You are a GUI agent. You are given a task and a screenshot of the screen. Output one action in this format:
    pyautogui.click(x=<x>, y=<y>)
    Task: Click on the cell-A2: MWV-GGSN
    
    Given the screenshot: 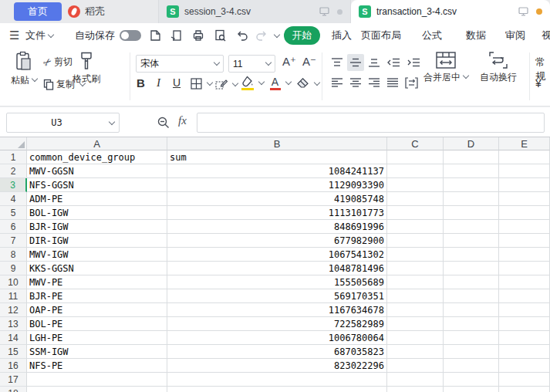 What is the action you would take?
    pyautogui.click(x=97, y=171)
    